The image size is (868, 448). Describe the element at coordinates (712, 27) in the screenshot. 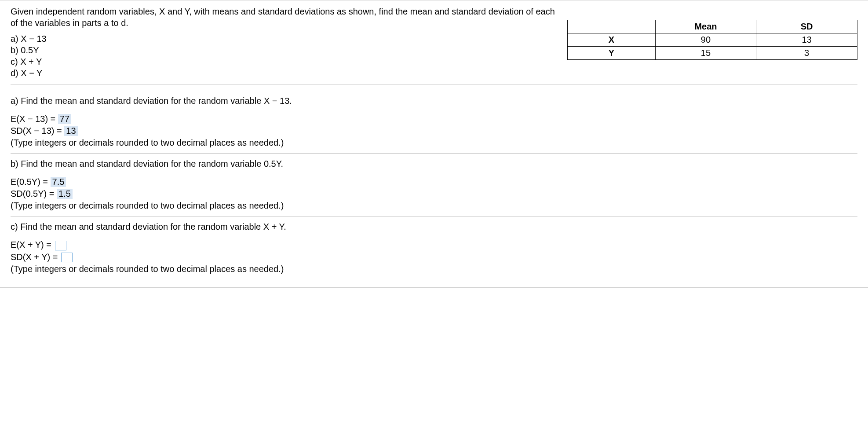

I see `table-header-row: Mean SD` at that location.